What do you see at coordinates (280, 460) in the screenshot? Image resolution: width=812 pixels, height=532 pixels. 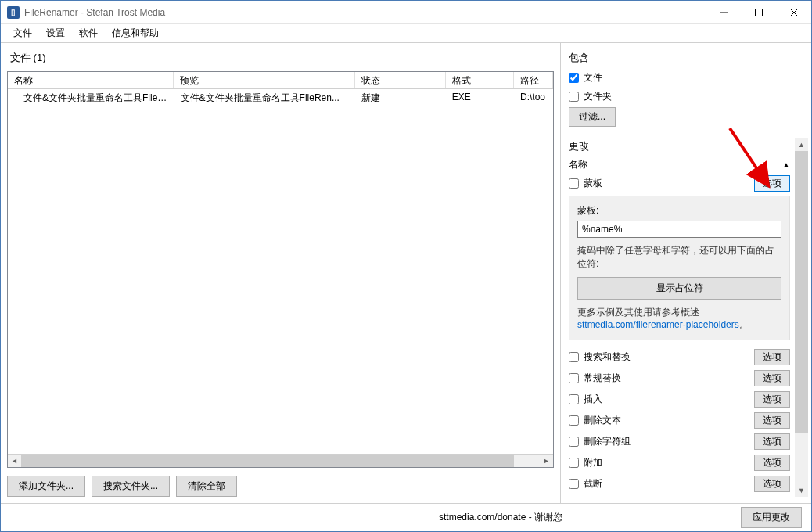 I see `horizontal-scrollbar: ◄ ►` at bounding box center [280, 460].